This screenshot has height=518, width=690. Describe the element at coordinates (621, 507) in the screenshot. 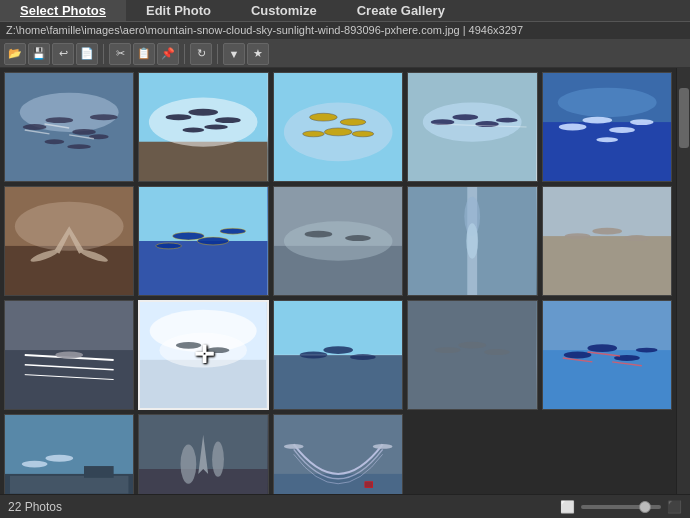

I see `zoom-control: ⬜ ⬛` at that location.